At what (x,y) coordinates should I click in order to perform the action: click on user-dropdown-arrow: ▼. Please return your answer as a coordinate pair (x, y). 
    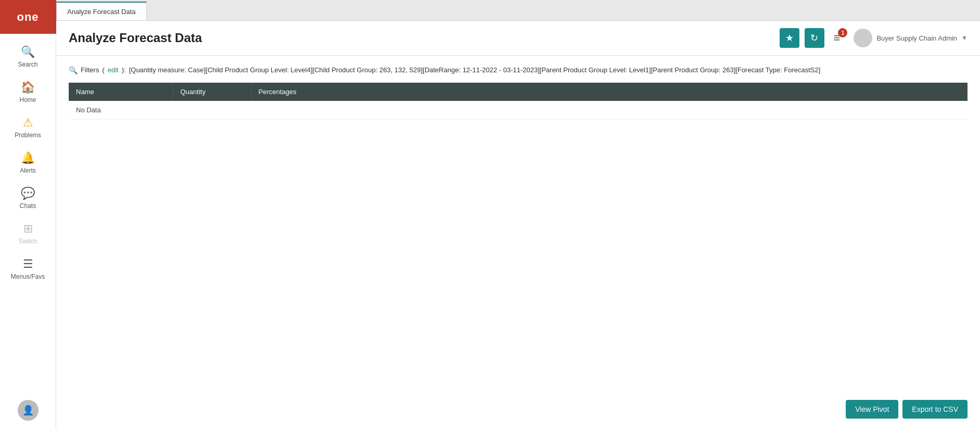
    Looking at the image, I should click on (964, 38).